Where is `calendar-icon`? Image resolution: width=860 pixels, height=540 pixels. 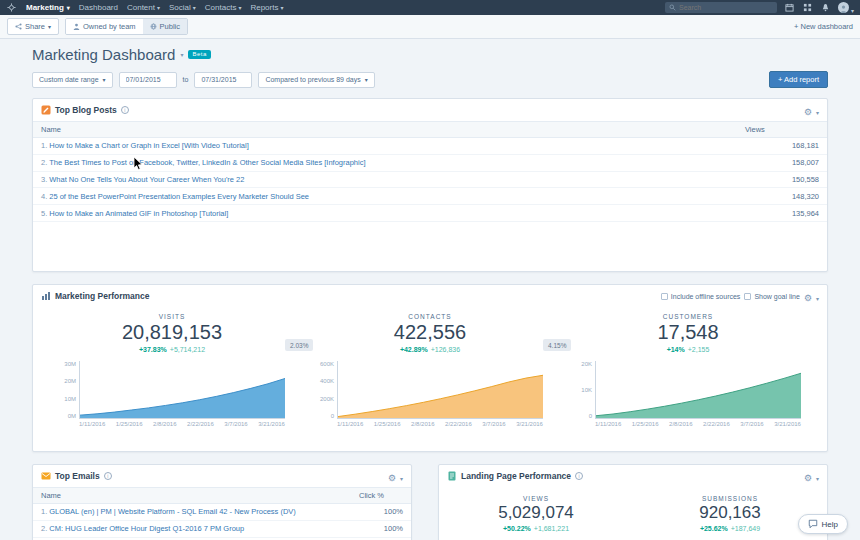 calendar-icon is located at coordinates (790, 8).